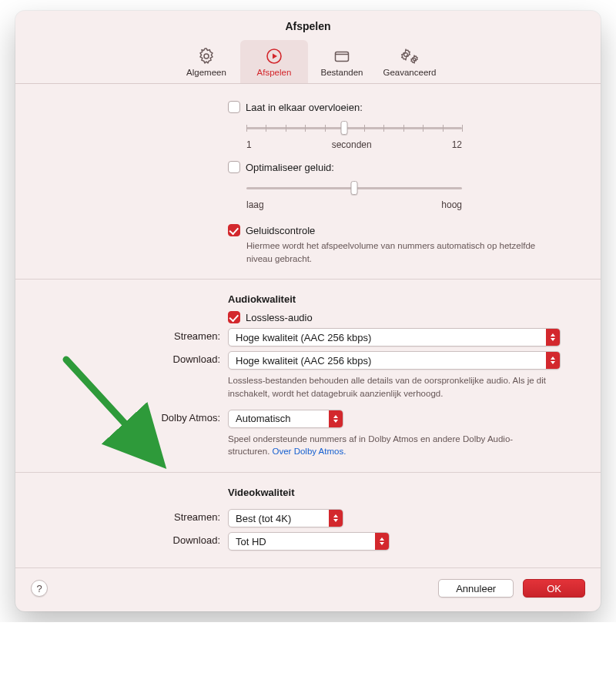 Image resolution: width=616 pixels, height=693 pixels. What do you see at coordinates (308, 590) in the screenshot?
I see `footer: ? Annuleer OK` at bounding box center [308, 590].